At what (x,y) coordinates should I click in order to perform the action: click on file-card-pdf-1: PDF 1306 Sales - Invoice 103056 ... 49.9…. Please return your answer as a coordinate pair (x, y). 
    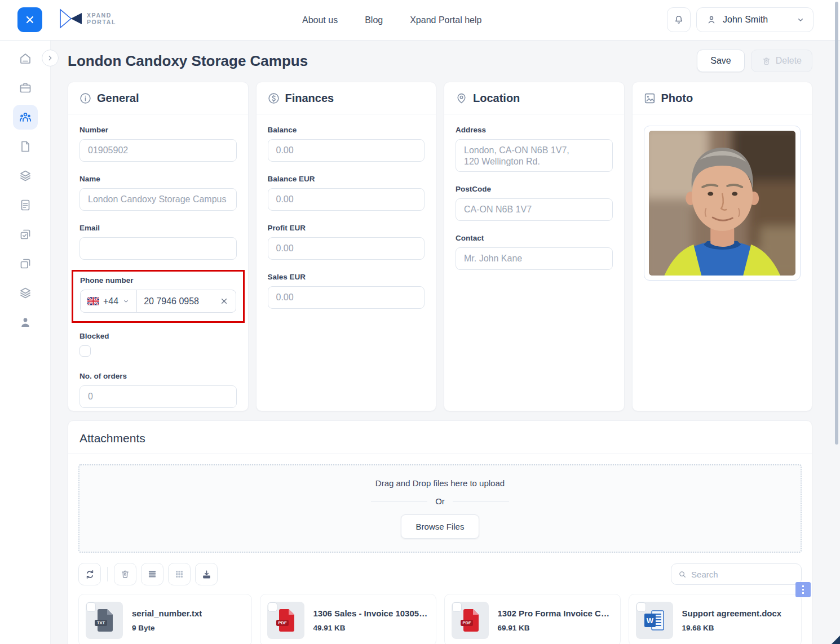
    Looking at the image, I should click on (348, 619).